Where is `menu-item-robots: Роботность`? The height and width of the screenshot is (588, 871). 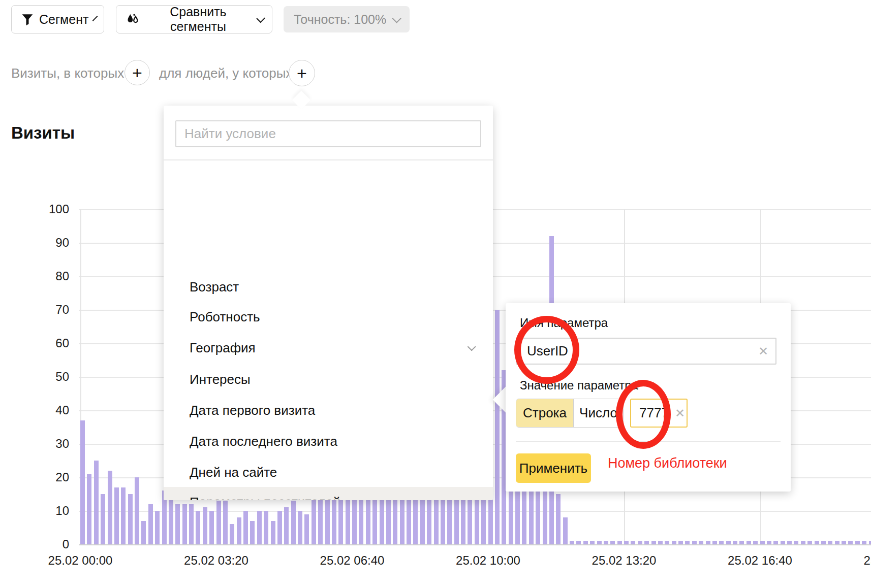
menu-item-robots: Роботность is located at coordinates (328, 317).